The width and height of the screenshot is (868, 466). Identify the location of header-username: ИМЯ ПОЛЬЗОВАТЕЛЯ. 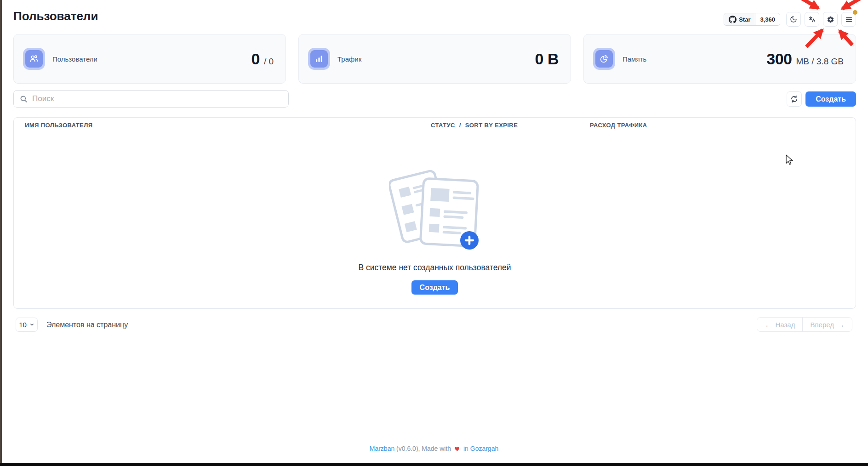
(59, 125).